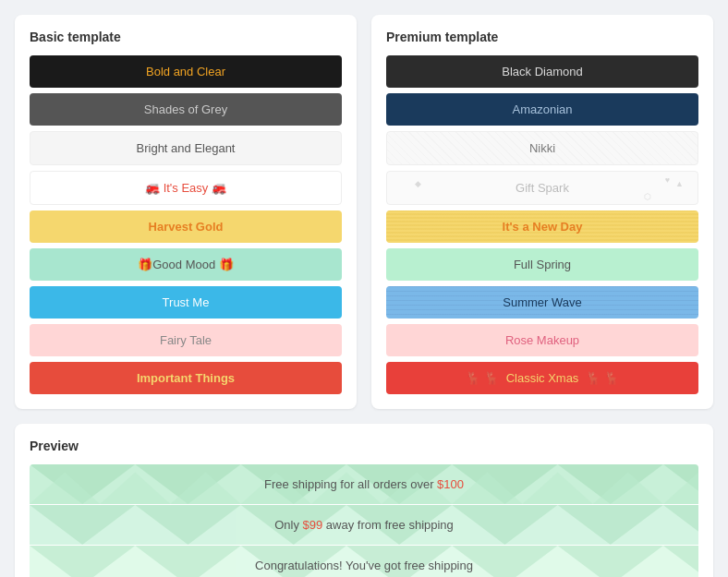 Image resolution: width=728 pixels, height=577 pixels. I want to click on template-amazonian: Amazonian, so click(542, 109).